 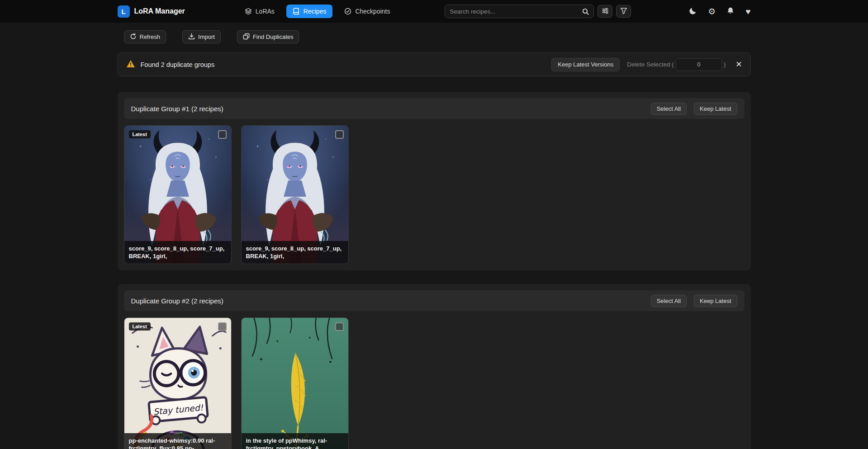 What do you see at coordinates (725, 64) in the screenshot?
I see `delete-selected-suffix: )` at bounding box center [725, 64].